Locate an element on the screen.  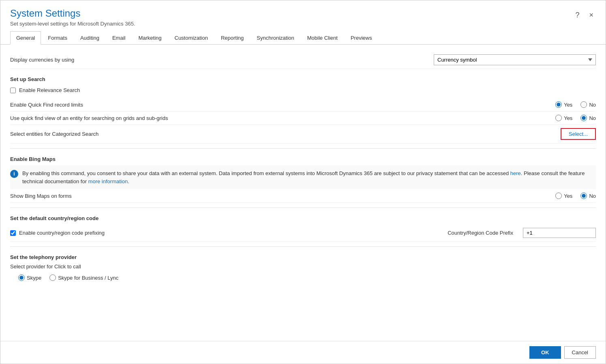
tab-synchronization: Synchronization is located at coordinates (276, 38).